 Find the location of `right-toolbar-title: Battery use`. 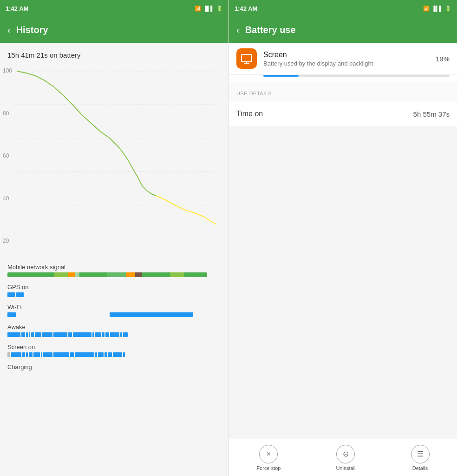

right-toolbar-title: Battery use is located at coordinates (270, 30).